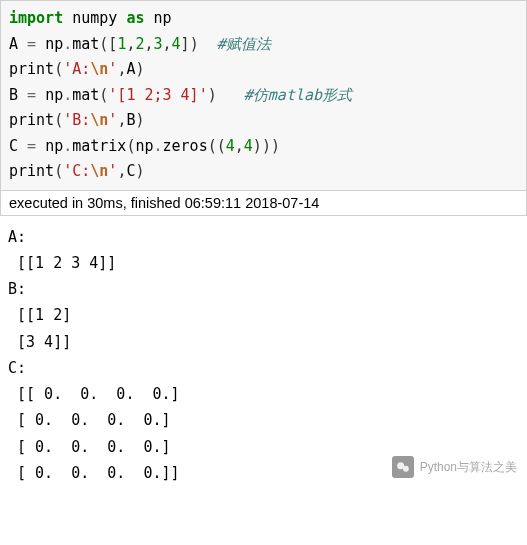  I want to click on comment: #赋值法, so click(244, 44).